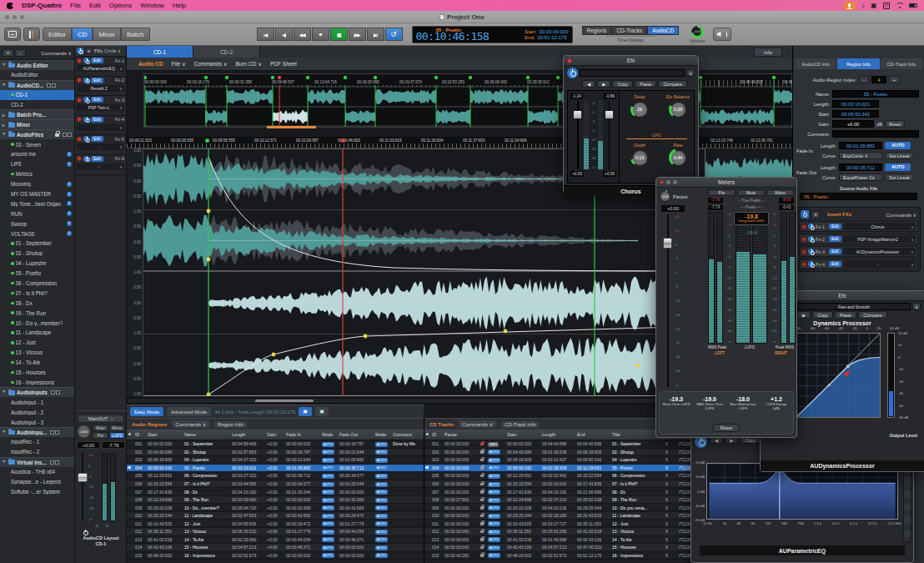 Image resolution: width=924 pixels, height=563 pixels. Describe the element at coordinates (856, 103) in the screenshot. I see `region-length-field: 00:03:16:021` at that location.